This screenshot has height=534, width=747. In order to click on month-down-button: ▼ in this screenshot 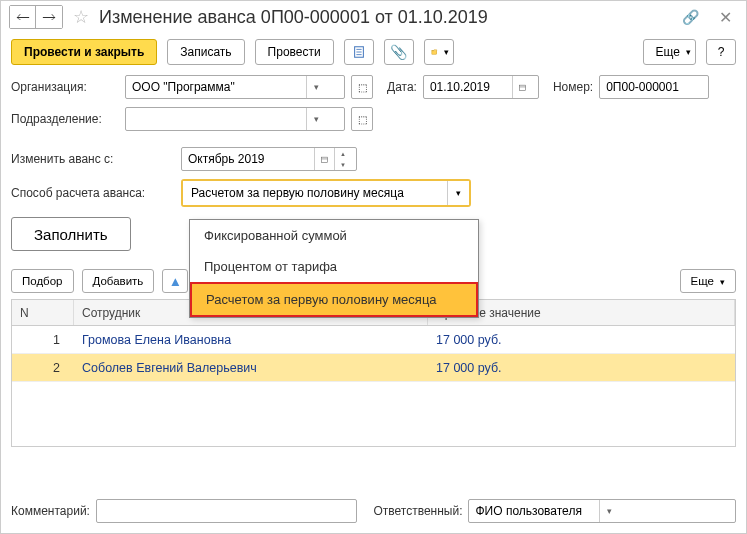, I will do `click(343, 164)`.